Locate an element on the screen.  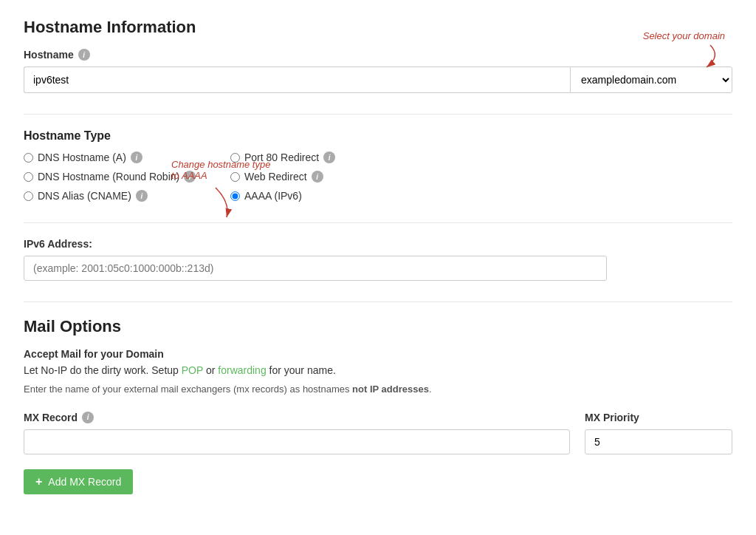
mx-priority-label-row: MX Priority is located at coordinates (659, 418).